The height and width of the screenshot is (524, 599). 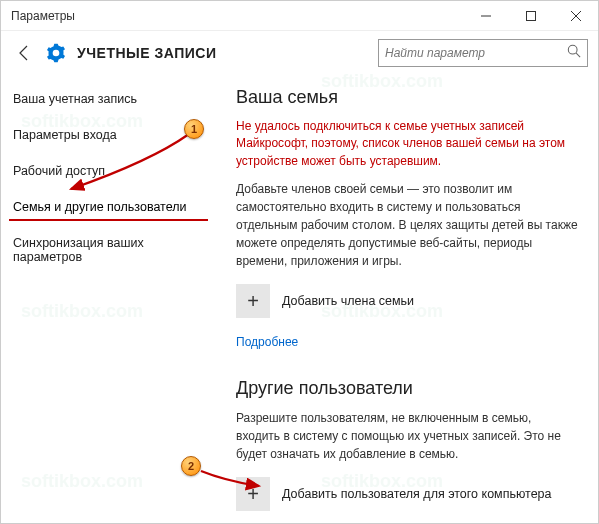 What do you see at coordinates (574, 53) in the screenshot?
I see `search-icon` at bounding box center [574, 53].